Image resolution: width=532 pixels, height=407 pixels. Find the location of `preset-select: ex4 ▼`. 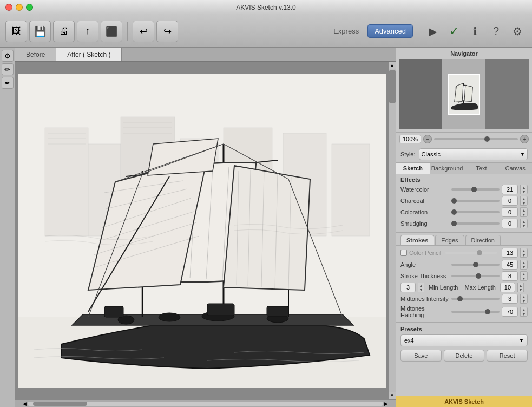

preset-select: ex4 ▼ is located at coordinates (464, 340).